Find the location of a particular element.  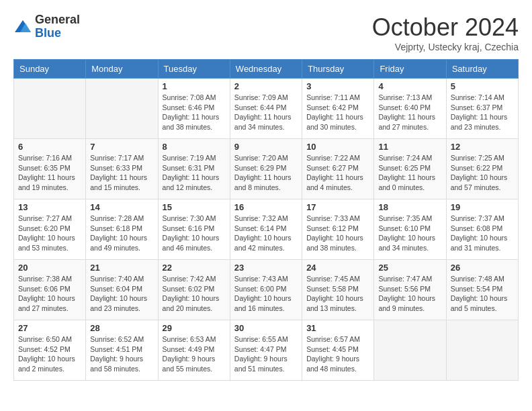

day-number: 31 is located at coordinates (338, 328).